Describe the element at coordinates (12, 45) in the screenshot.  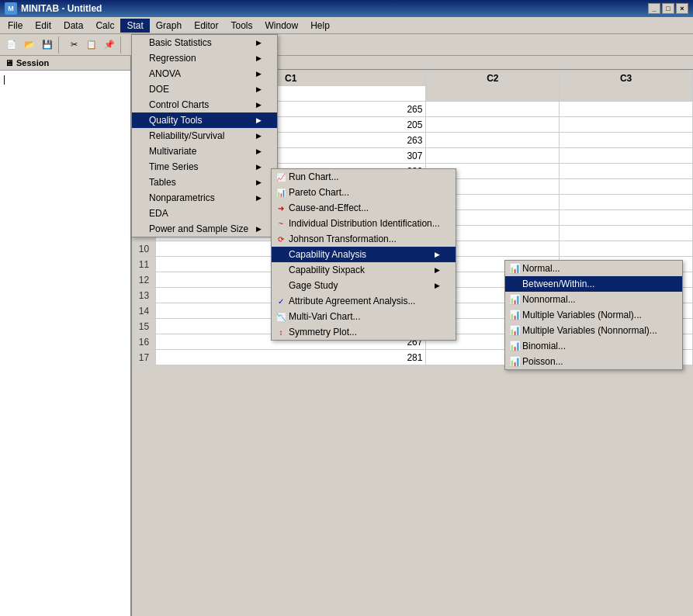
I see `new-button: 📄` at that location.